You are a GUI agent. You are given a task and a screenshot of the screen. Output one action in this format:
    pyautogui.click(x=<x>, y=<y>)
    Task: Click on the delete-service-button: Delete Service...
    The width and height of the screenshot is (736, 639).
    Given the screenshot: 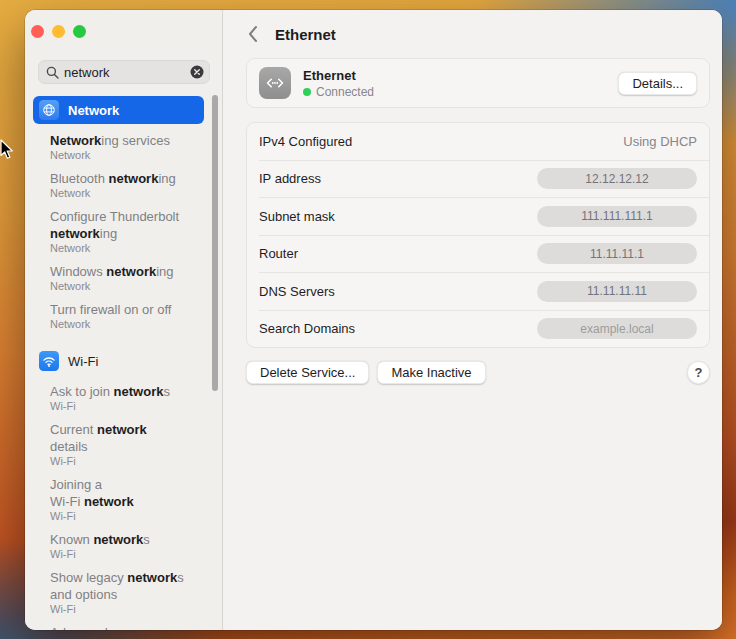 What is the action you would take?
    pyautogui.click(x=308, y=372)
    